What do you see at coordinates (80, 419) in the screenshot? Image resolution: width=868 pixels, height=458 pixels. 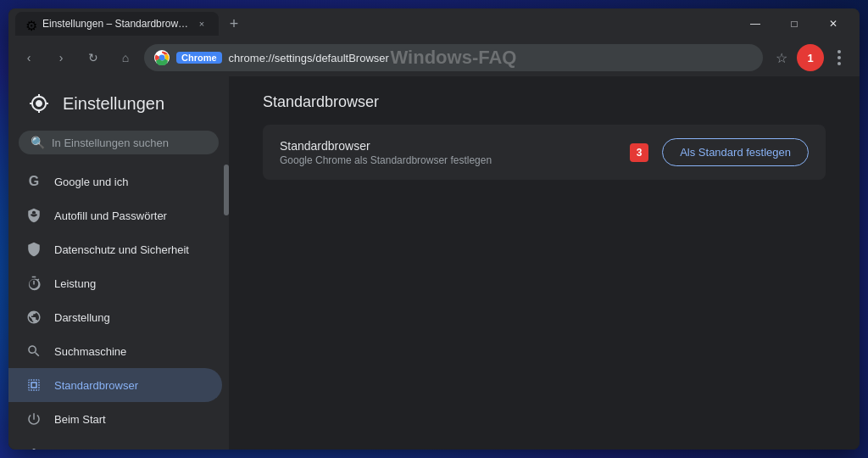 I see `sidebar-label-startup: Beim Start` at bounding box center [80, 419].